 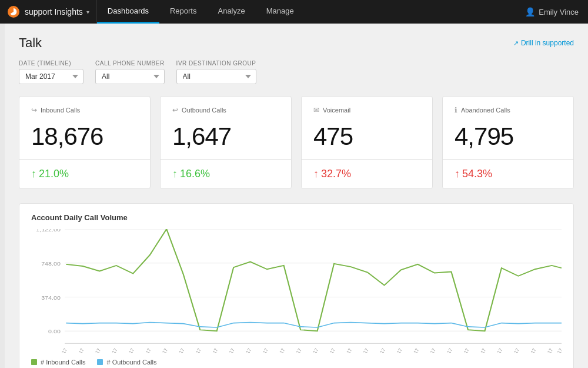 What do you see at coordinates (226, 174) in the screenshot?
I see `outbound-change: ↑ 16.6%` at bounding box center [226, 174].